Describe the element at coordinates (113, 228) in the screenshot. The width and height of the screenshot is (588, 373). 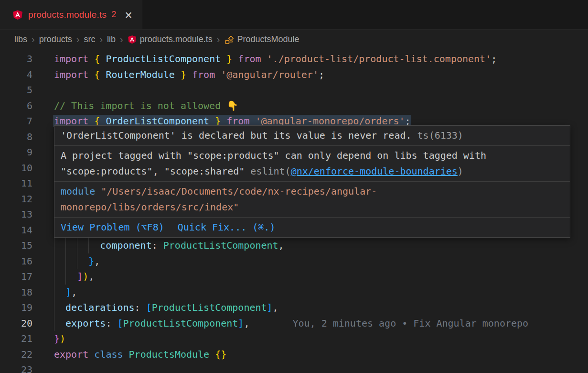
I see `view-problem-button: View Problem (⌥F8)` at that location.